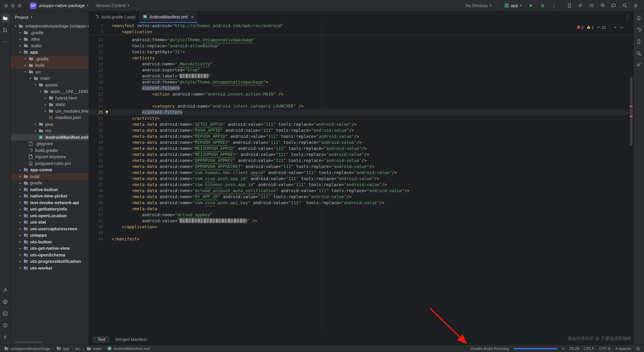 The height and width of the screenshot is (352, 644). I want to click on line-number: 46, so click(96, 239).